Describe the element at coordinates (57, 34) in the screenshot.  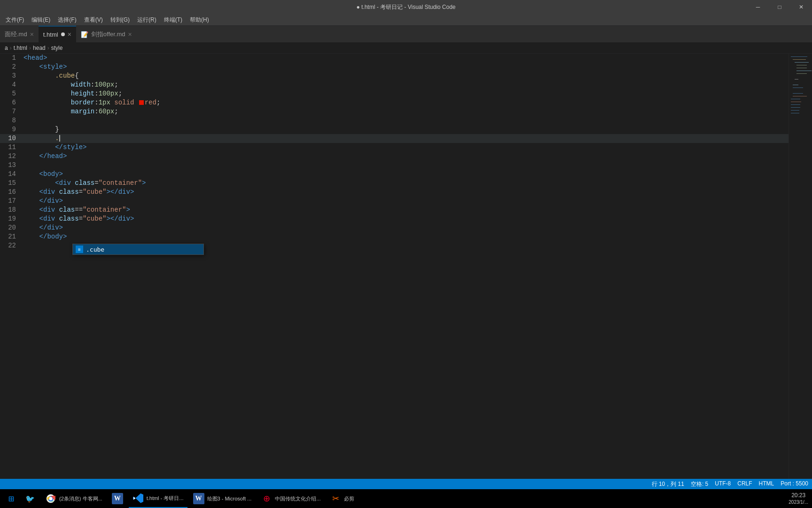
I see `tab-thtml: t.html ×` at that location.